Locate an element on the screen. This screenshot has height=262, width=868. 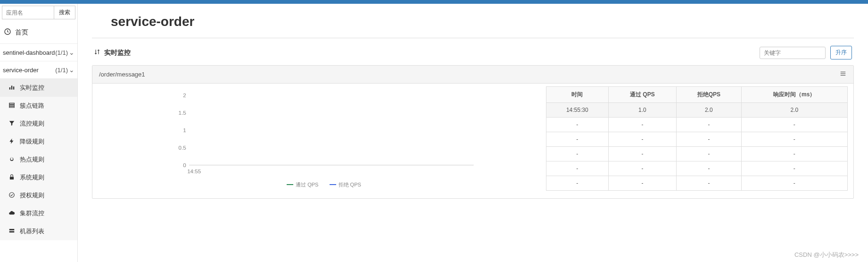
bar-chart-icon is located at coordinates (12, 88).